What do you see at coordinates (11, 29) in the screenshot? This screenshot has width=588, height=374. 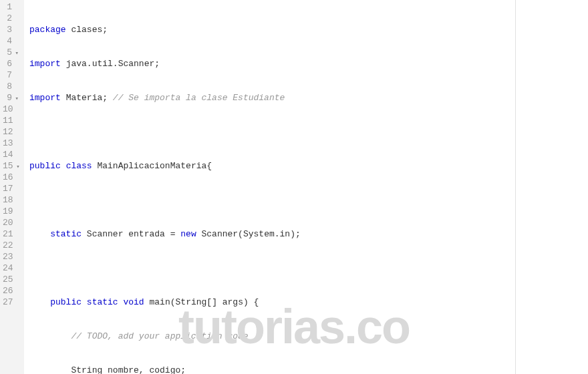 I see `line-number: 3` at bounding box center [11, 29].